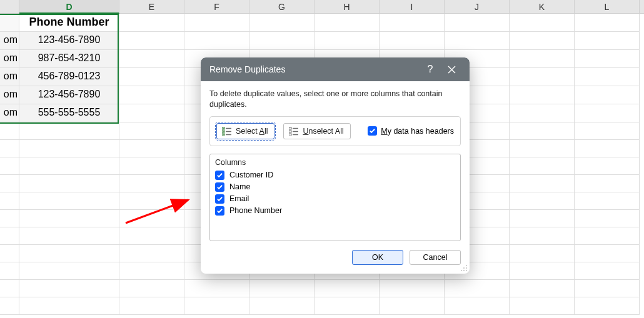  What do you see at coordinates (335, 199) in the screenshot?
I see `column-item-email: Email` at bounding box center [335, 199].